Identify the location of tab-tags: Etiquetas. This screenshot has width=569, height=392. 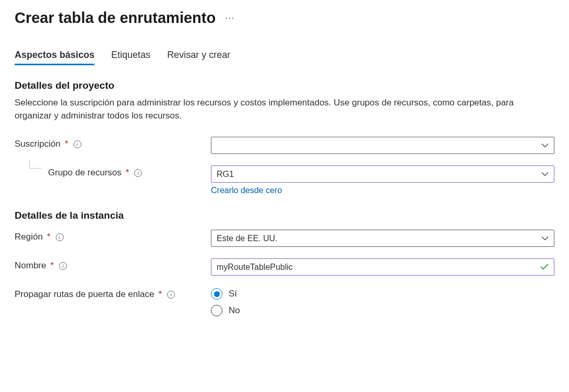
(131, 57).